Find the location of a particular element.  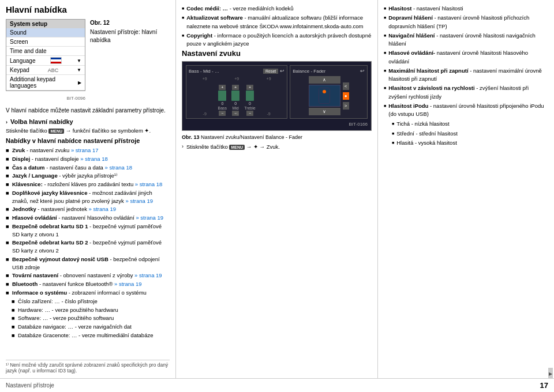

page-number: 17 is located at coordinates (544, 385).